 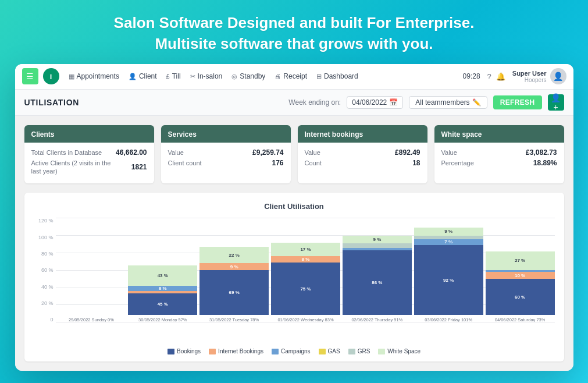 I want to click on bar-segment-label: 45 %, so click(x=163, y=304).